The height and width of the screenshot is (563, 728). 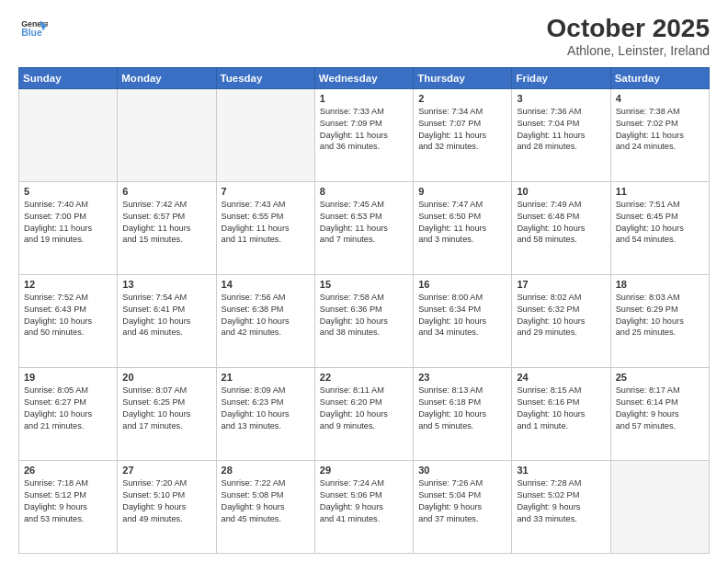 I want to click on day-info: Sunrise: 7:20 AM Sunset: 5:10 PM Dayligh…, so click(x=166, y=501).